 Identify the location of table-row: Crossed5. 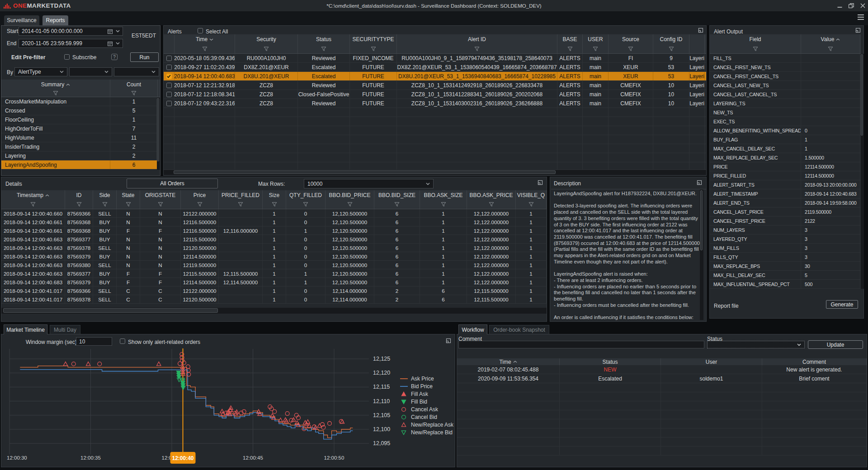
(80, 111).